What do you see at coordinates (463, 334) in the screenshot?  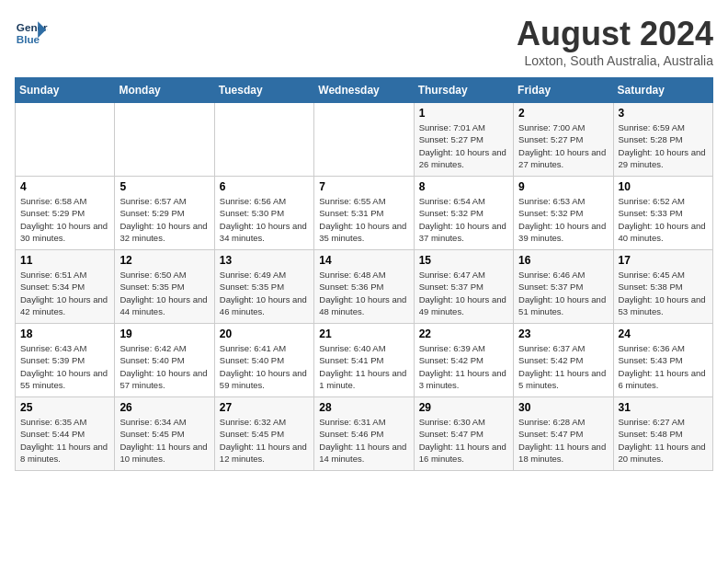 I see `day-number: 22` at bounding box center [463, 334].